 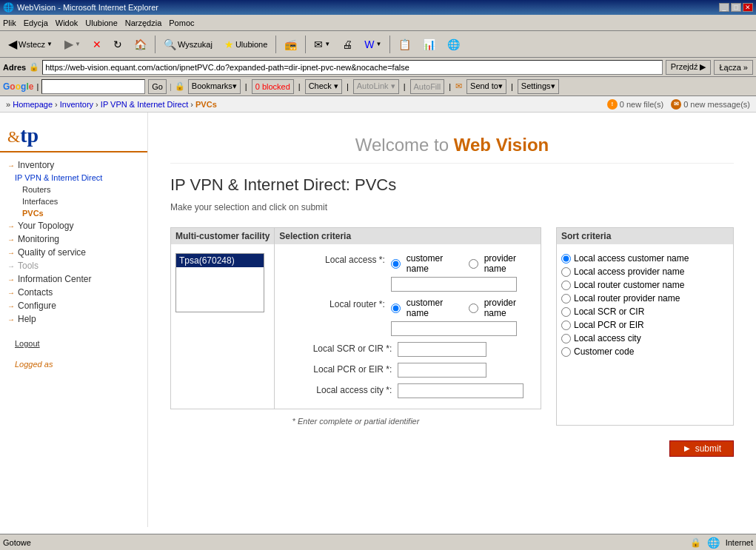 I want to click on menu-pomoc: Pomoc, so click(x=181, y=23).